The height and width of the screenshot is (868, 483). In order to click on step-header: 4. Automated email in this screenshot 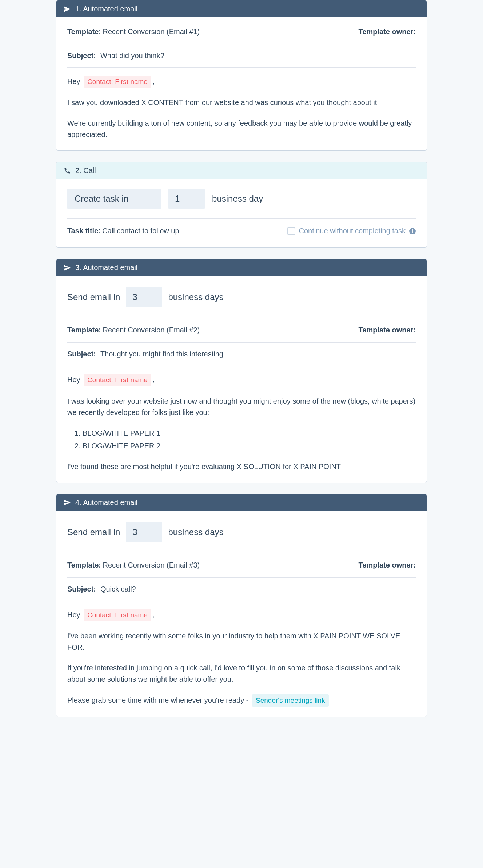, I will do `click(242, 503)`.